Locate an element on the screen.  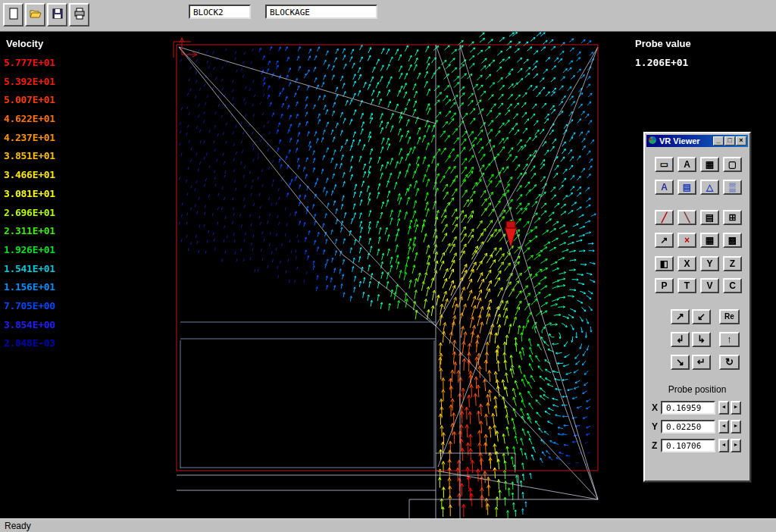
print-button is located at coordinates (79, 15).